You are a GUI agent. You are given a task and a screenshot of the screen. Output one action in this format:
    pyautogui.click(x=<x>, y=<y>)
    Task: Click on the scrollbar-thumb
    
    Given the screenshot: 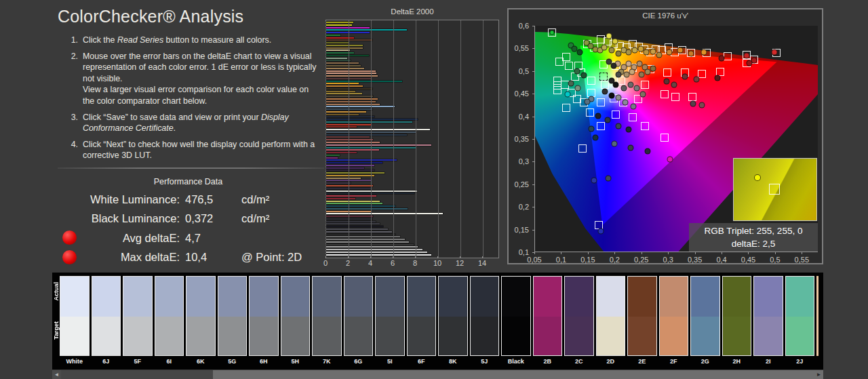 What is the action you would take?
    pyautogui.click(x=137, y=374)
    